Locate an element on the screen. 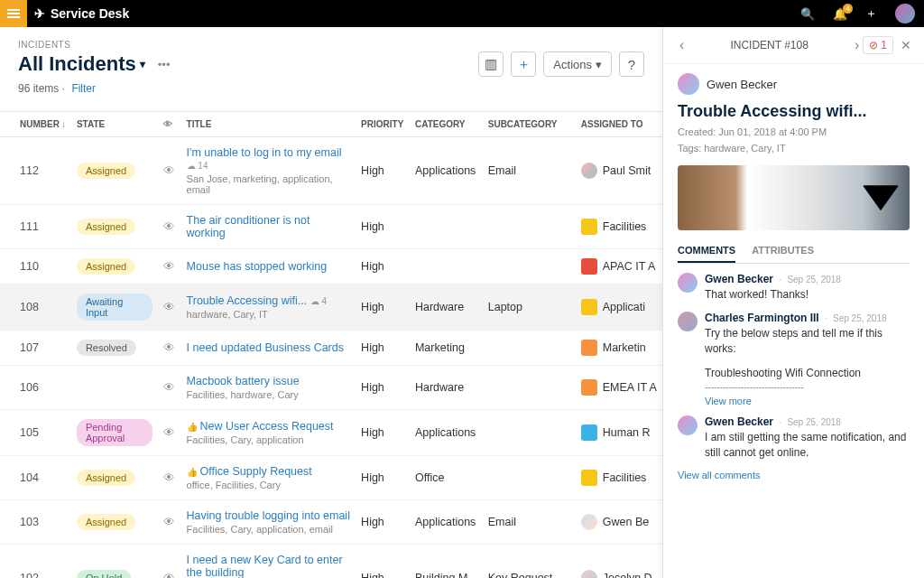  priority-badge: ⊘1 is located at coordinates (878, 45).